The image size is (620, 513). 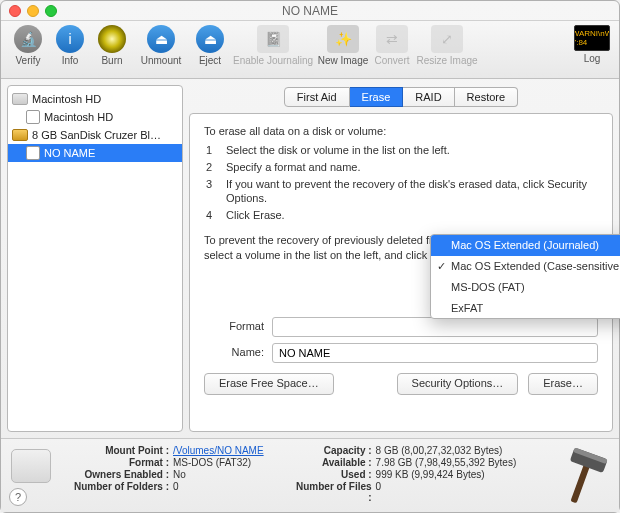 What do you see at coordinates (563, 384) in the screenshot?
I see `erase-button: Erase…` at bounding box center [563, 384].